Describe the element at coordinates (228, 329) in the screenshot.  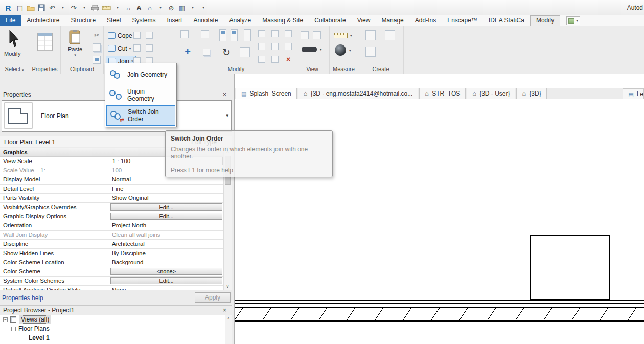
I see `project-browser-scrollbar: ∧` at that location.